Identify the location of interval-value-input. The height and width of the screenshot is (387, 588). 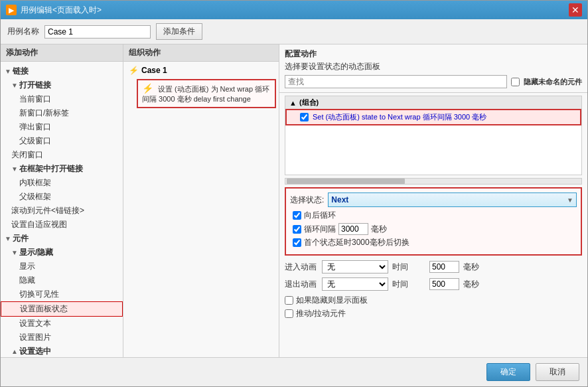
(353, 229).